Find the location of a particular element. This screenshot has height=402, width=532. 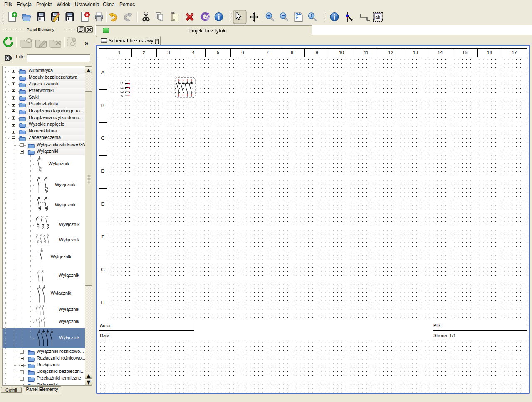

svg-text: ab is located at coordinates (378, 17).